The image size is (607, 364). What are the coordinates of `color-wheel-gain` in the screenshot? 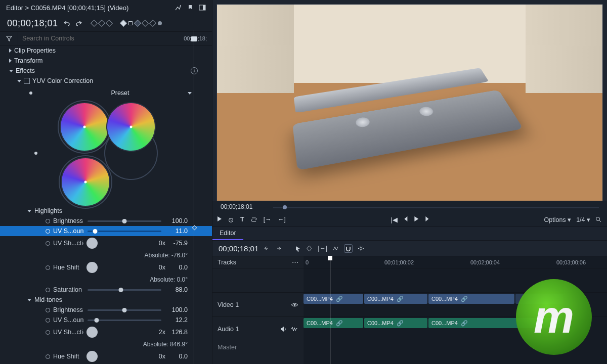 It's located at (85, 182).